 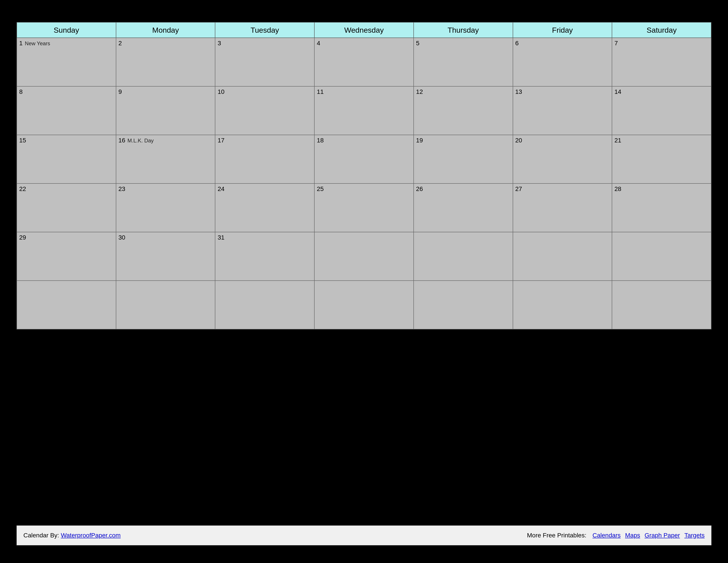 I want to click on calendar-day-cell: 4, so click(x=364, y=62).